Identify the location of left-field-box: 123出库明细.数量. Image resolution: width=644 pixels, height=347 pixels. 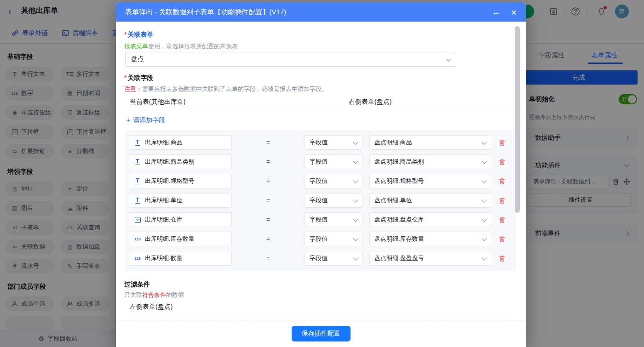
(180, 258).